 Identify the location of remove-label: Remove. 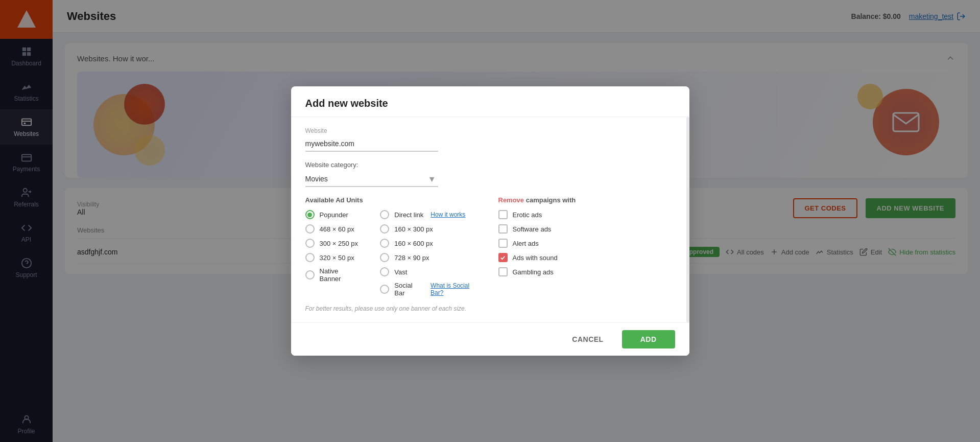
(512, 200).